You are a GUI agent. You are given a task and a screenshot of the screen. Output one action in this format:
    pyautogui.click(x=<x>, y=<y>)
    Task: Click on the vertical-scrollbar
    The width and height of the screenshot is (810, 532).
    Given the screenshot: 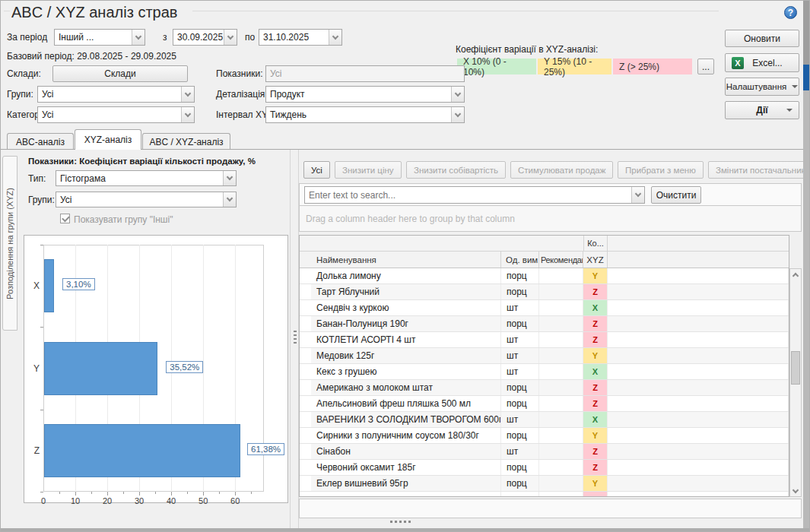 What is the action you would take?
    pyautogui.click(x=796, y=383)
    